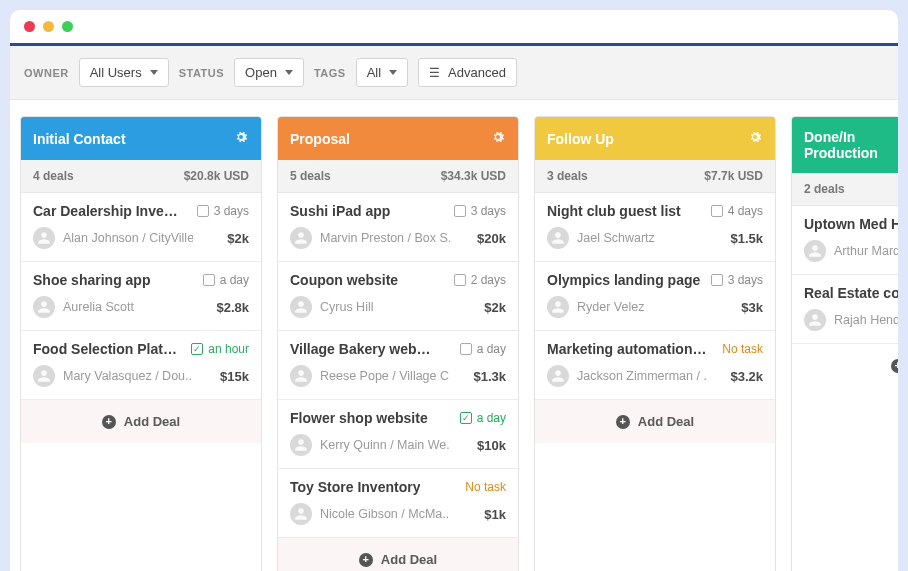  I want to click on deal-card: Night club guest list4 daysJael Schwartz…, so click(655, 228).